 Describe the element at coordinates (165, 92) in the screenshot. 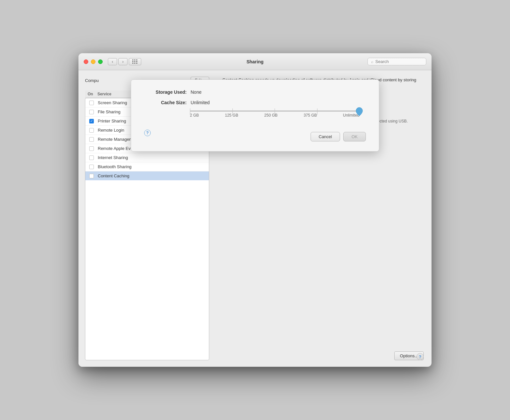

I see `storage-used-label: Storage Used:` at that location.